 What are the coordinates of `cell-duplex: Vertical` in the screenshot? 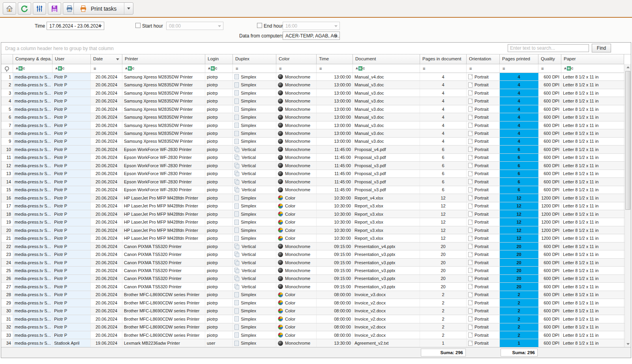 It's located at (255, 286).